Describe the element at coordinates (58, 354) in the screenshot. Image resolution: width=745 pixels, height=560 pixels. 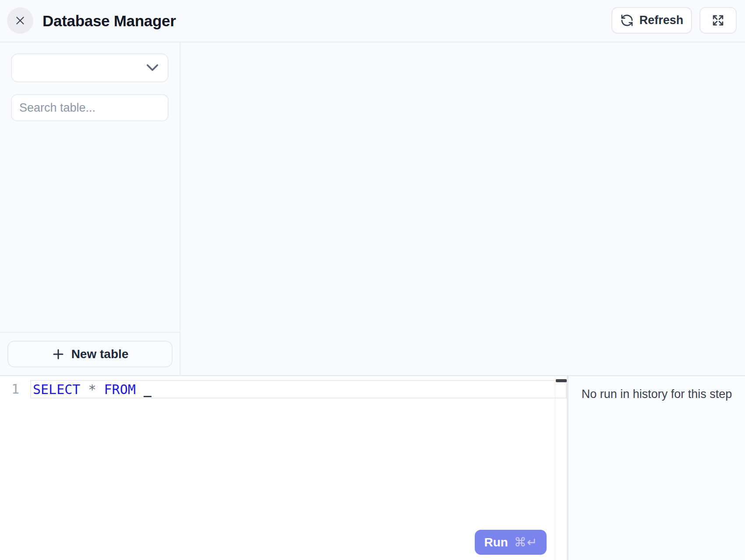
I see `plus-icon` at that location.